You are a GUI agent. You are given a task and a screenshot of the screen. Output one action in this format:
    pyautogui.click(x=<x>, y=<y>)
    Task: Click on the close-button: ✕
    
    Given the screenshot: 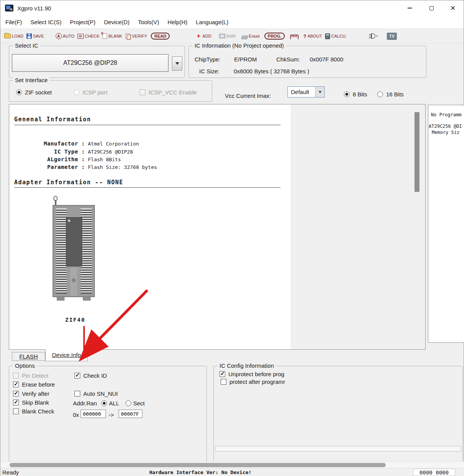 What is the action you would take?
    pyautogui.click(x=453, y=8)
    